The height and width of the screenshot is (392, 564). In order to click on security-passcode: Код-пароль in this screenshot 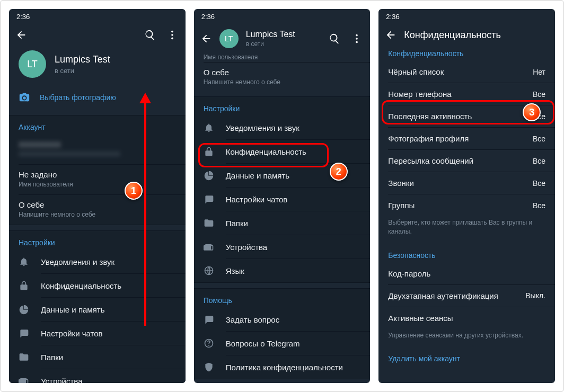, I will do `click(466, 273)`.